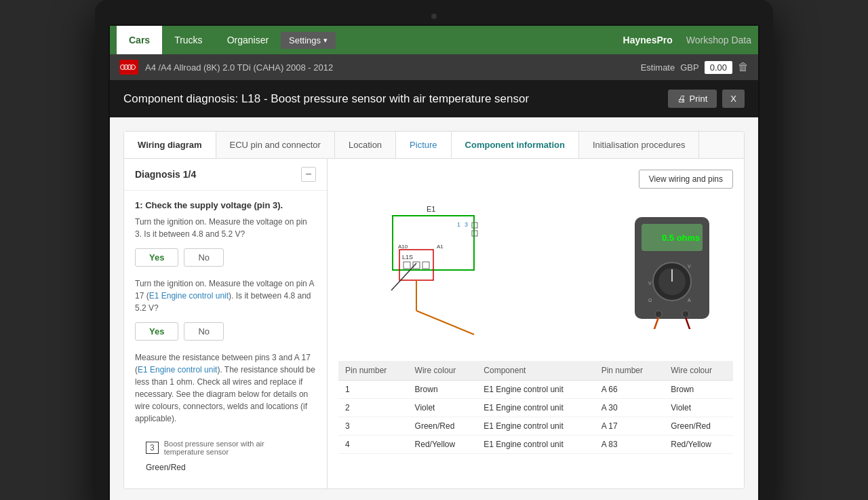  I want to click on table-cell: 2, so click(373, 408).